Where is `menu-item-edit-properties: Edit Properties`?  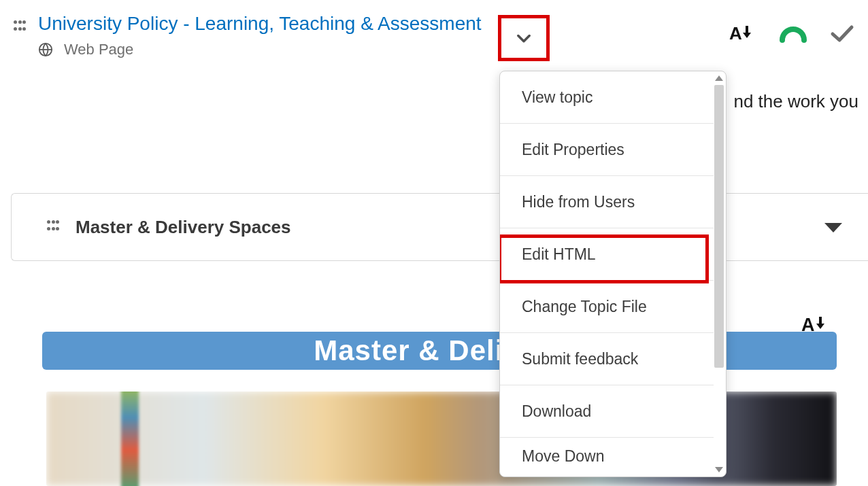
menu-item-edit-properties: Edit Properties is located at coordinates (607, 150).